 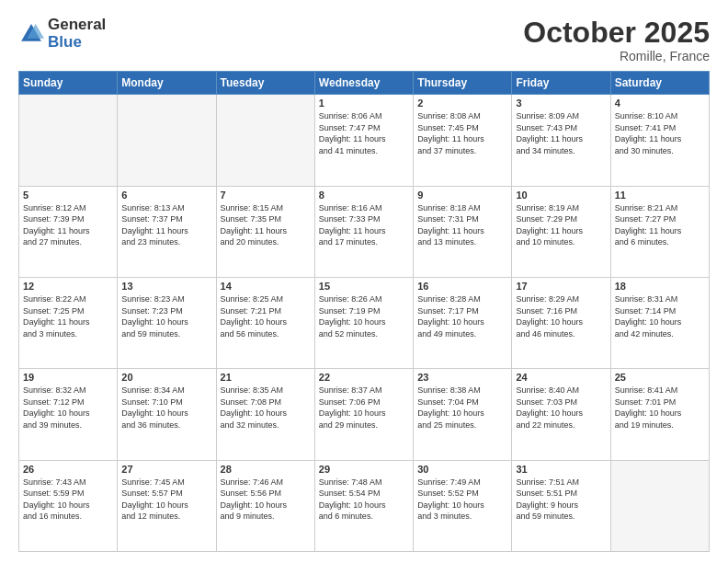 I want to click on calendar-cell: 24Sunrise: 8:40 AM Sunset: 7:03 PM Dayli…, so click(x=561, y=414).